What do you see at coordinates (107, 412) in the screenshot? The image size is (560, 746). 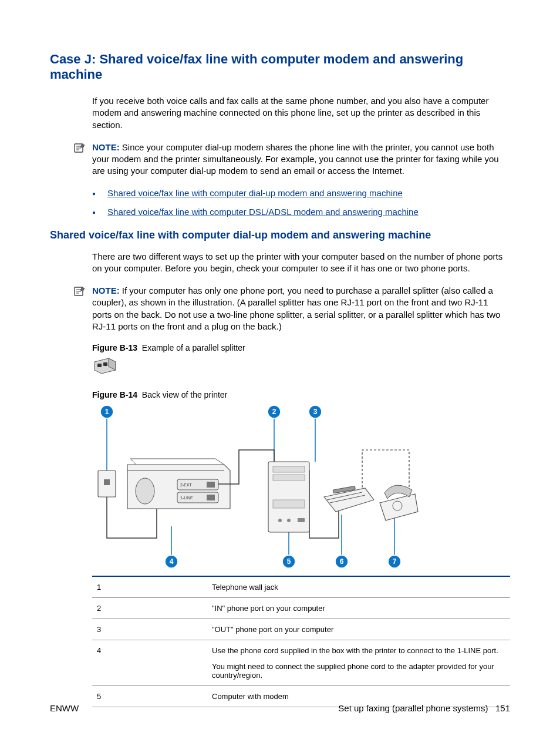 I see `svg-text: 1` at bounding box center [107, 412].